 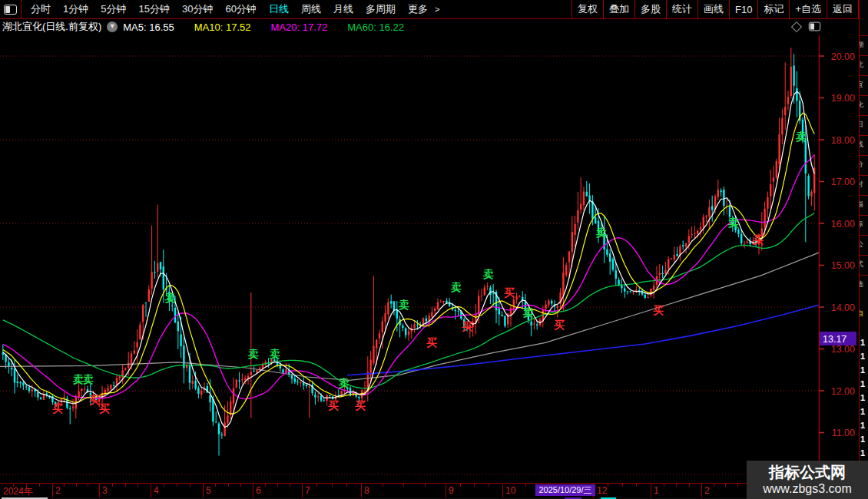 I want to click on tab-30分钟: 30分钟, so click(x=197, y=9).